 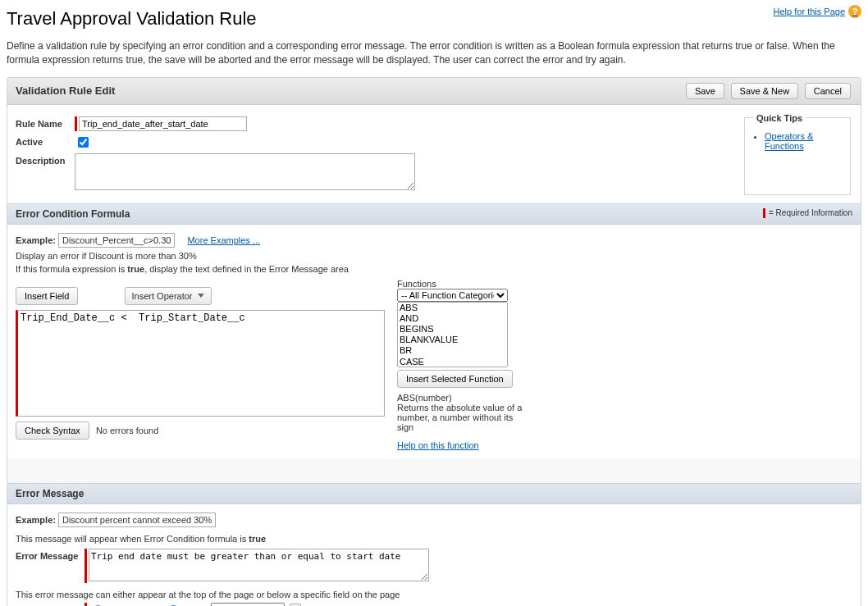 What do you see at coordinates (463, 284) in the screenshot?
I see `functions-label: Functions` at bounding box center [463, 284].